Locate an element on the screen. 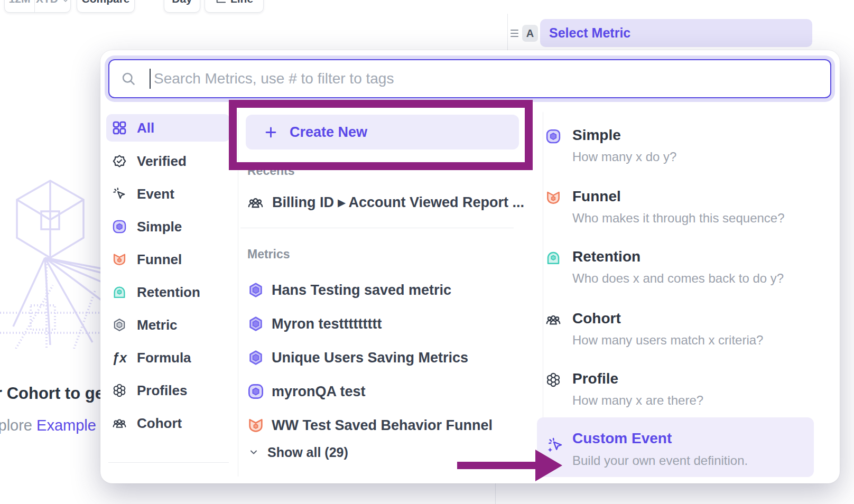 The height and width of the screenshot is (504, 854). metric-type-retention: Retention Who does x and comes back to d… is located at coordinates (688, 267).